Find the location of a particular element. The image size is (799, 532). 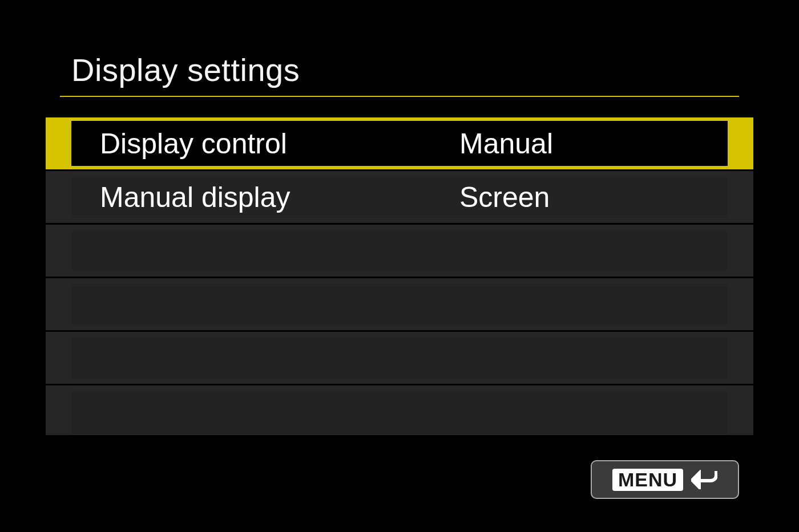

row-inner: Manual display Screen is located at coordinates (400, 197).